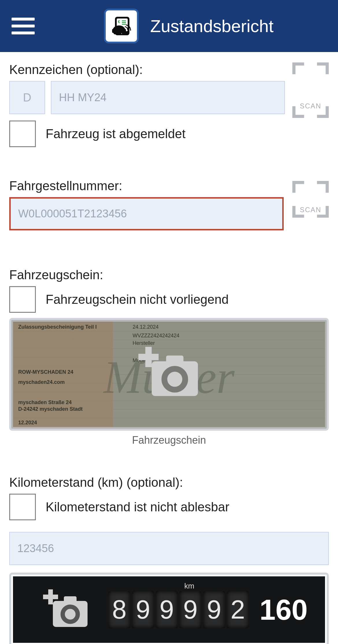 Image resolution: width=338 pixels, height=644 pixels. I want to click on mileage-input, so click(169, 549).